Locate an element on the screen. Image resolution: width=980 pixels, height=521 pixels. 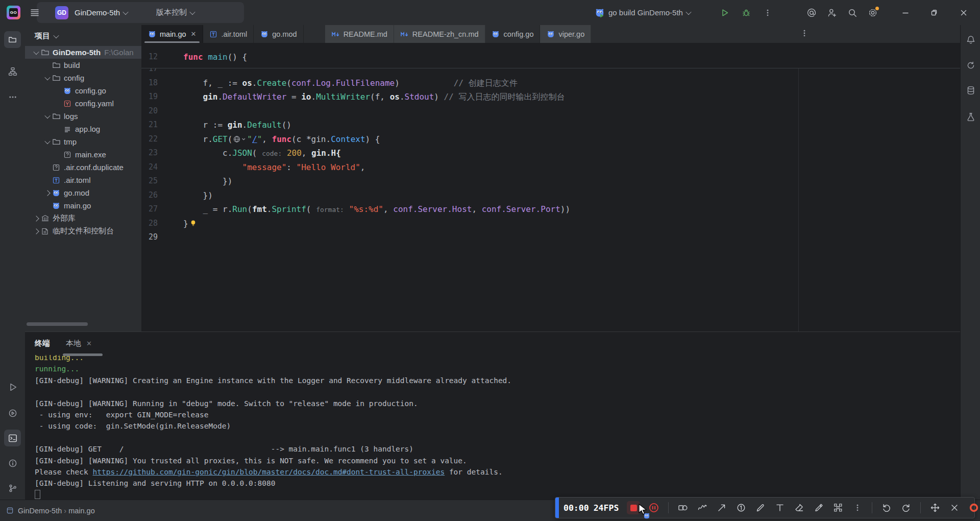
breadcrumb-item-main.go: main.go is located at coordinates (82, 511).